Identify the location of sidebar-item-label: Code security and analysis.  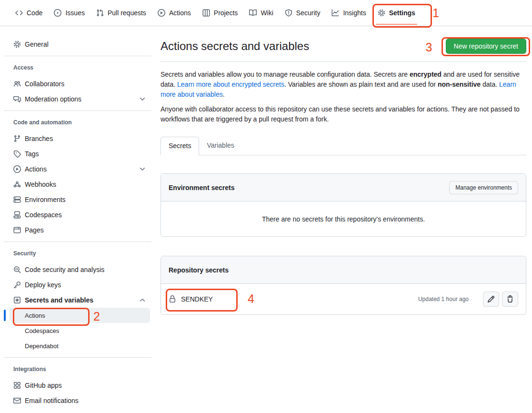
(65, 270).